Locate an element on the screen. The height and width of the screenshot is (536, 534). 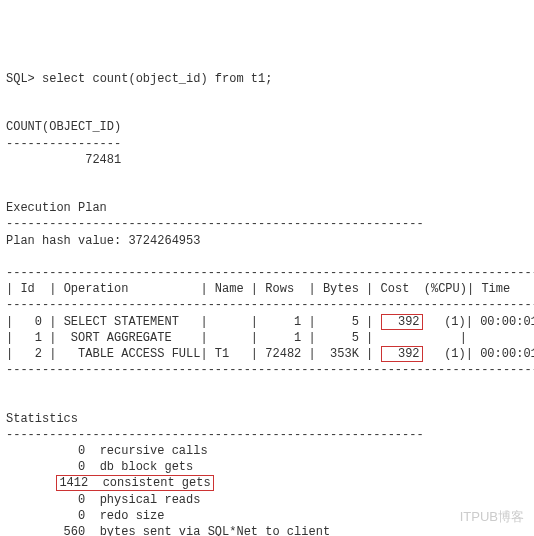
plan-title: Execution Plan is located at coordinates (56, 208).